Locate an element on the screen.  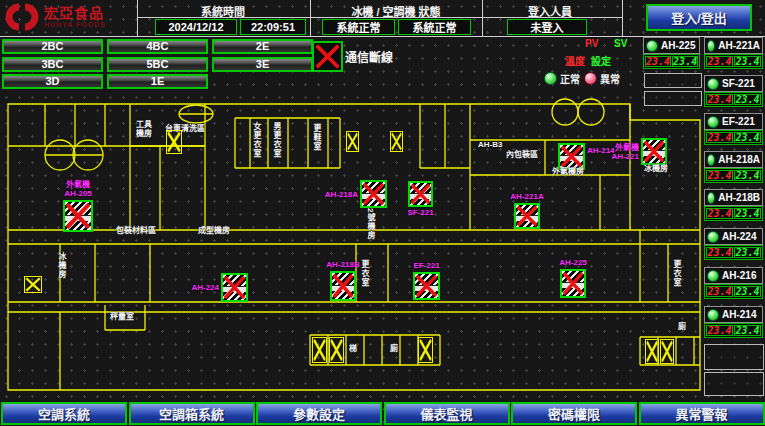
room-label: 女更衣室 is located at coordinates (256, 140).